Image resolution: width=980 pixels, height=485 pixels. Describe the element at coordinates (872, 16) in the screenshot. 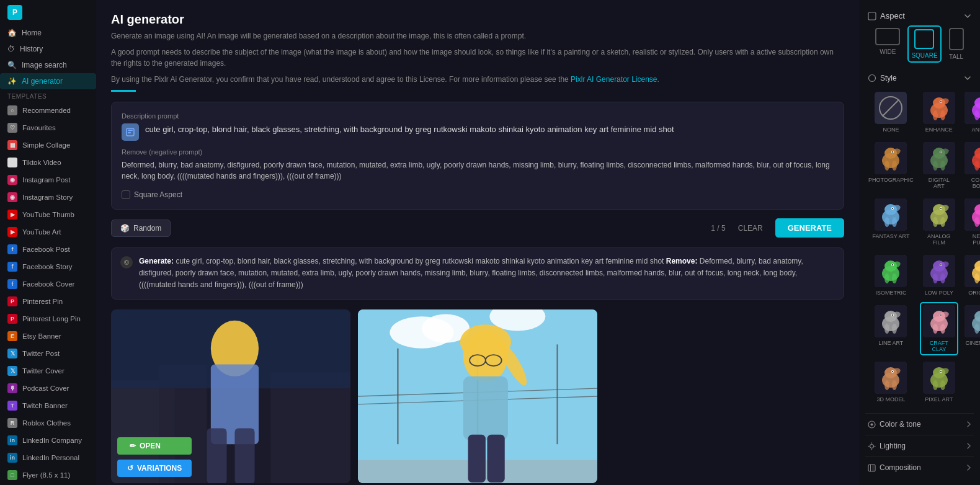

I see `aspect-icon` at that location.